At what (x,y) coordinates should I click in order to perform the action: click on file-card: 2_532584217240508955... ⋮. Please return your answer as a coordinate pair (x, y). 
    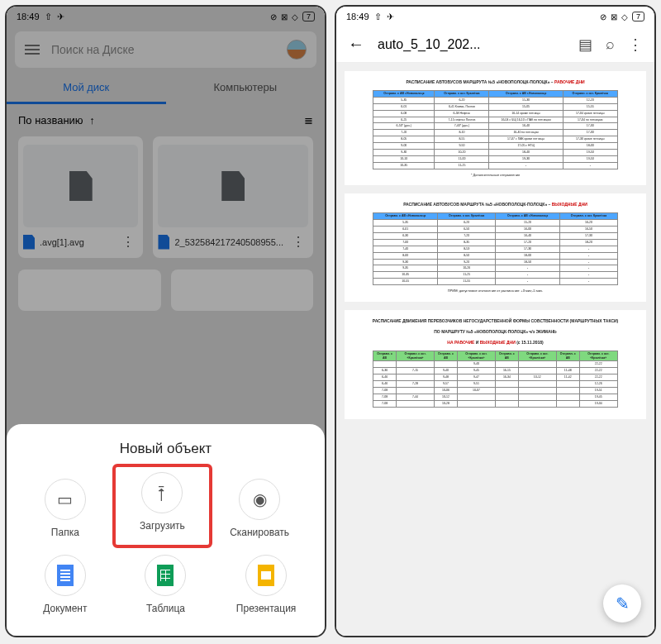
    Looking at the image, I should click on (233, 197).